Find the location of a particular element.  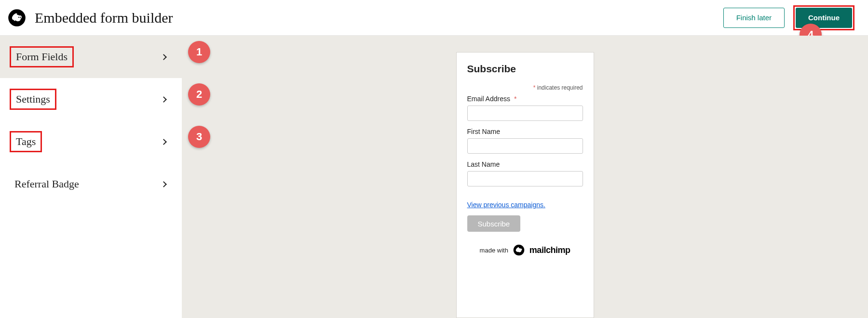

form-title: Subscribe is located at coordinates (525, 69).